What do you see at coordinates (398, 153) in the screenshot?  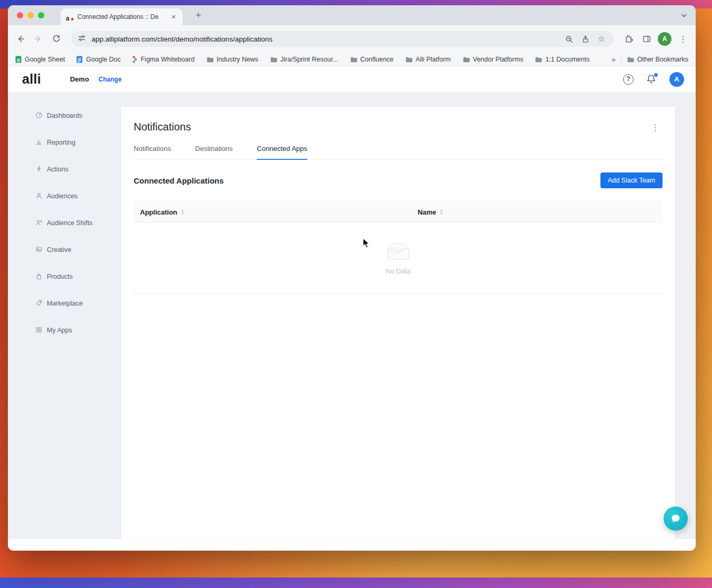 I see `page-tabs: Notifications Destinations Connected App…` at bounding box center [398, 153].